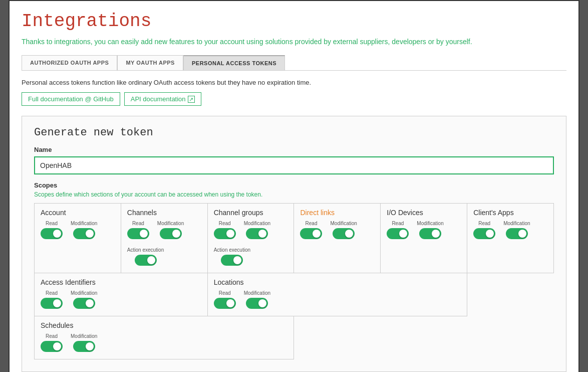  I want to click on scope-io-devices-name: I/O Devices, so click(424, 213).